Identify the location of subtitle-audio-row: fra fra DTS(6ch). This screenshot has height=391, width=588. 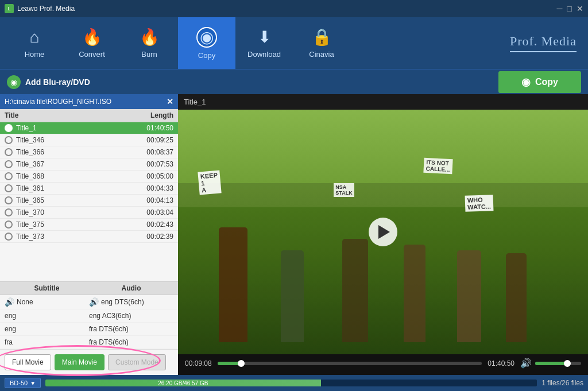
(89, 342).